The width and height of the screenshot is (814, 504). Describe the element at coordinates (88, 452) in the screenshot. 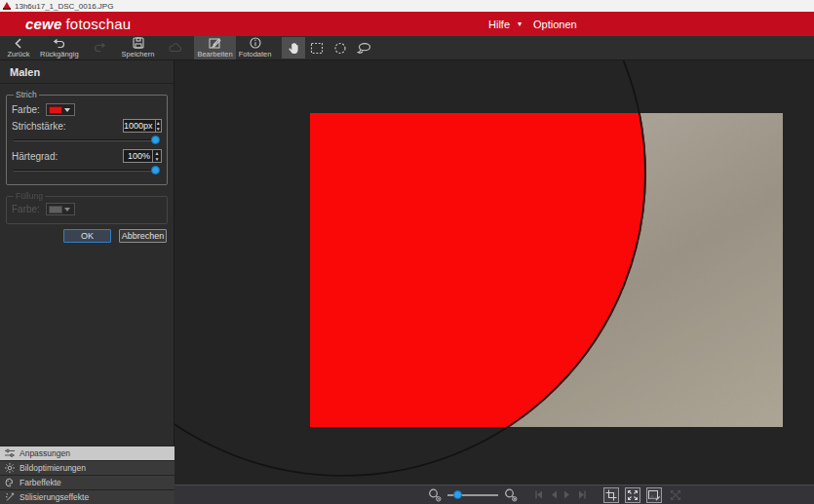

I see `accordion-item-anpassungen: Anpassungen` at that location.